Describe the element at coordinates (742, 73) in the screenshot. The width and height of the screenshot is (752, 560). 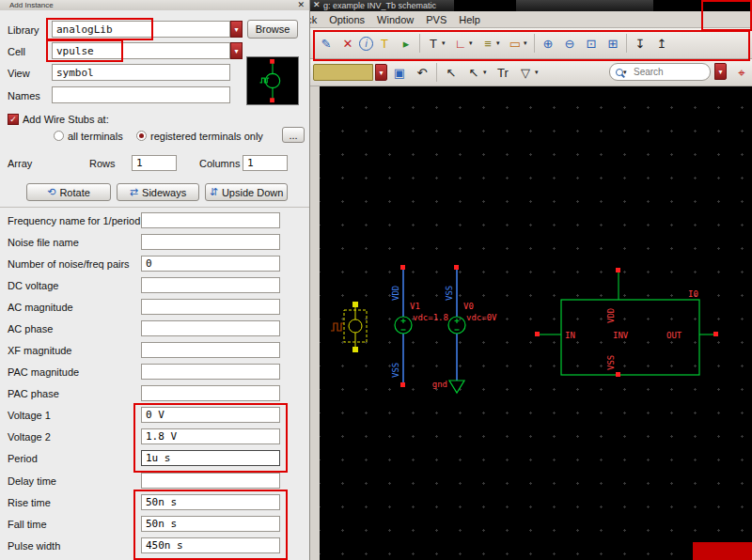
I see `target-icon: ⌖` at that location.